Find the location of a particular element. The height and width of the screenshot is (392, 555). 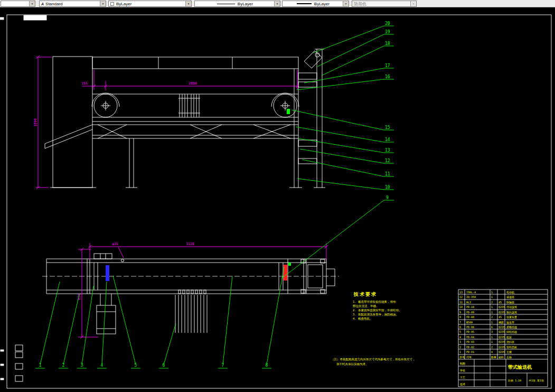

layer-dropdown: ▼ is located at coordinates (18, 4).